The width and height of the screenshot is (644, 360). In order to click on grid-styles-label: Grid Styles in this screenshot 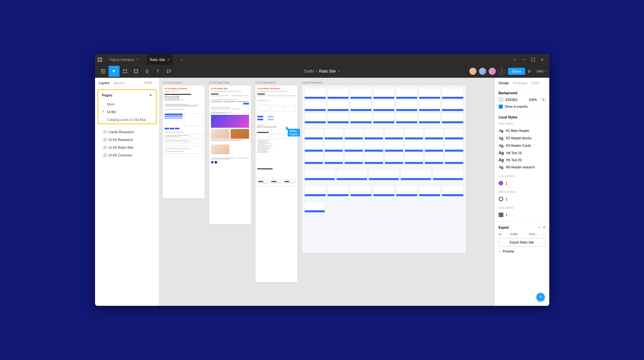, I will do `click(522, 208)`.